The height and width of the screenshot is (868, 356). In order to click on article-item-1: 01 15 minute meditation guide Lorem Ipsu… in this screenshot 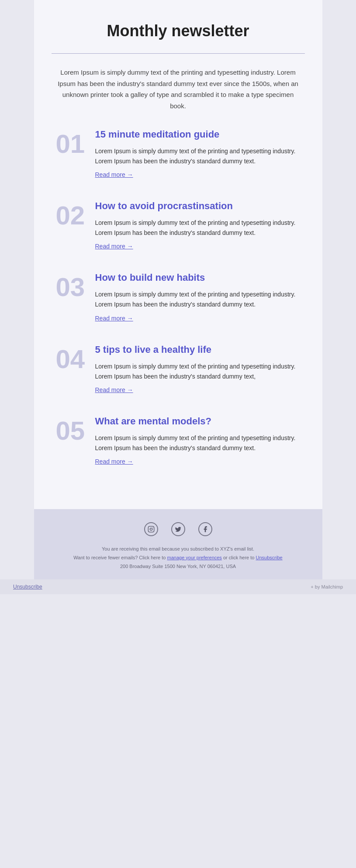, I will do `click(178, 154)`.